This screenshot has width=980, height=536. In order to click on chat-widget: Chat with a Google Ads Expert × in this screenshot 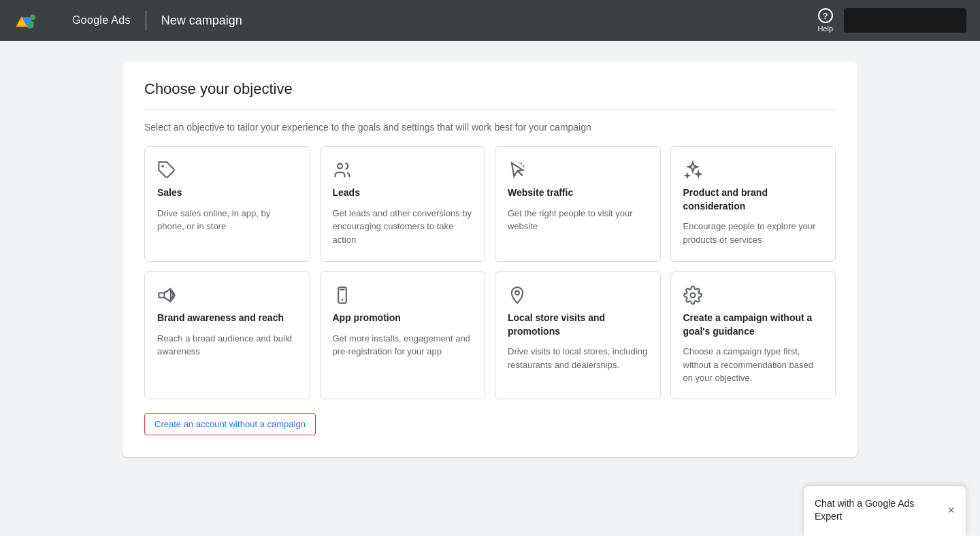, I will do `click(885, 511)`.